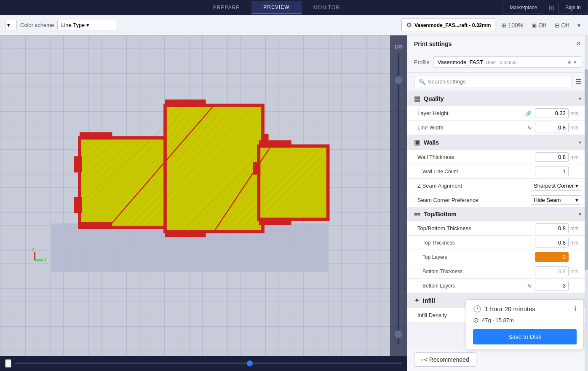 The image size is (588, 371). Describe the element at coordinates (208, 363) in the screenshot. I see `playback-slider` at that location.